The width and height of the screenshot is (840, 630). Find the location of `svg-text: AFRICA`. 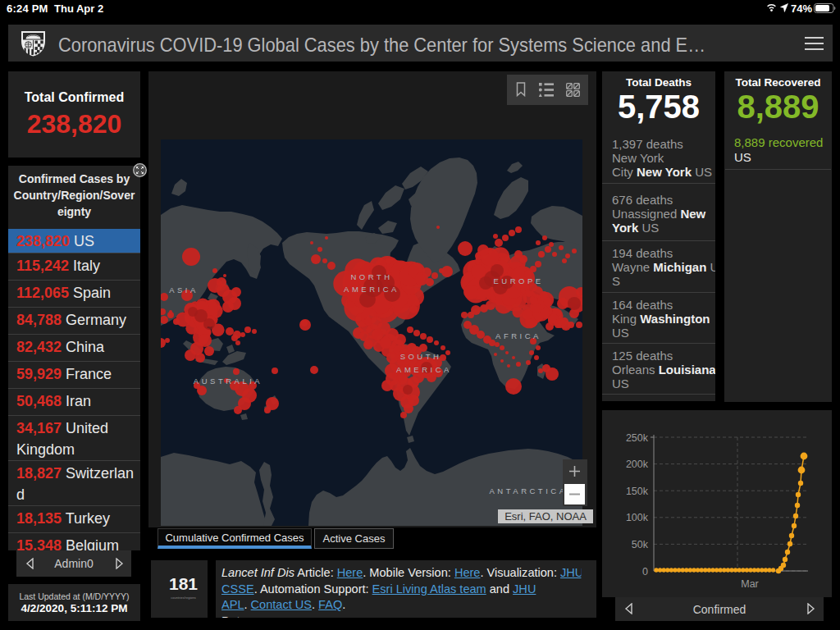

svg-text: AFRICA is located at coordinates (518, 336).